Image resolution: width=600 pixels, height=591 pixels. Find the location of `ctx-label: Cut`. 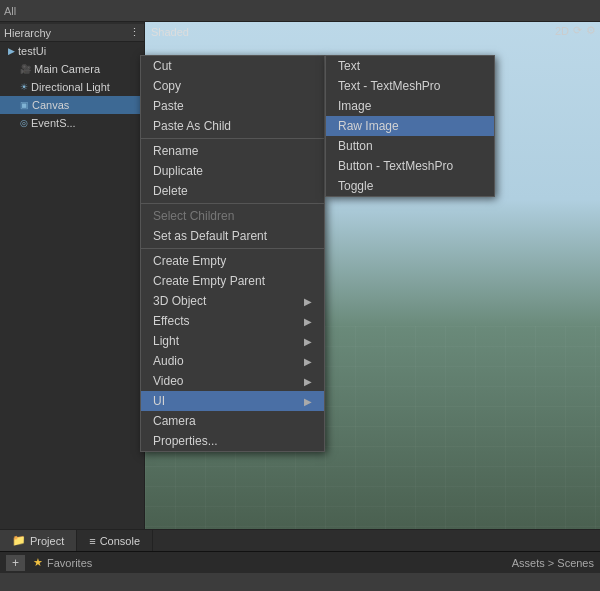

ctx-label: Cut is located at coordinates (162, 66).